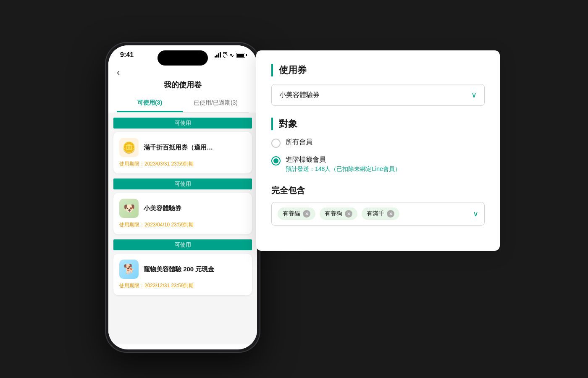  What do you see at coordinates (378, 70) in the screenshot?
I see `panel-coupon-title: 使用券` at bounding box center [378, 70].